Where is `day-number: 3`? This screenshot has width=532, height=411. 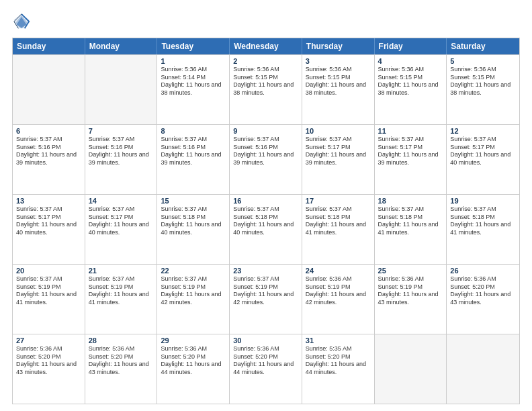
day-number: 3 is located at coordinates (339, 61).